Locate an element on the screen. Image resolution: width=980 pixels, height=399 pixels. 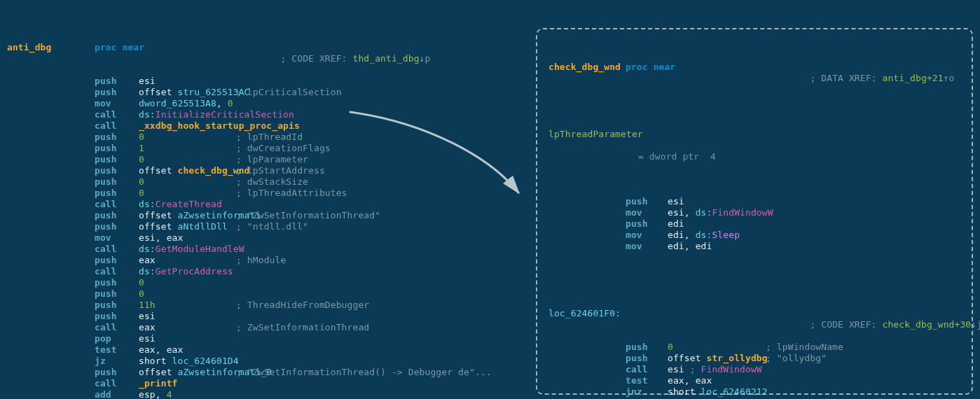
inline-comment: ; "ZwSetInformationThread() -> Debugger … is located at coordinates (364, 372).